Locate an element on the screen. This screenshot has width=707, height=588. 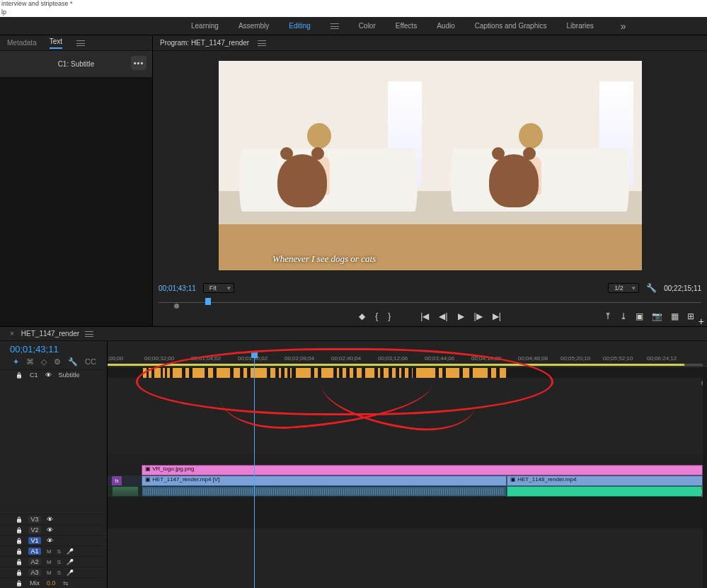
go-to-in-button: |◀ is located at coordinates (425, 316).